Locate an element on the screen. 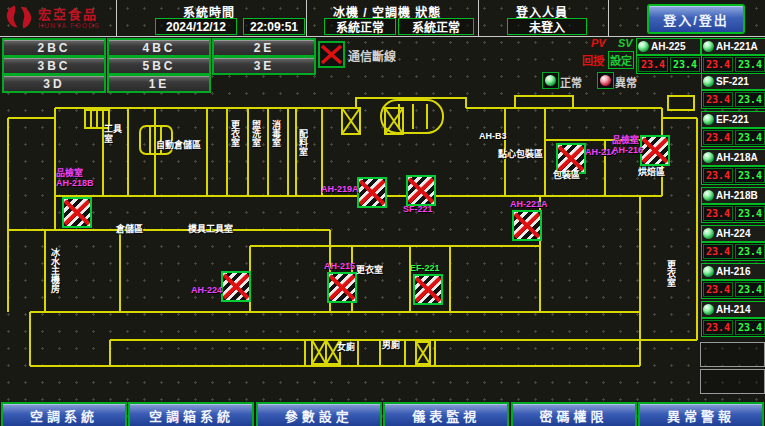 The height and width of the screenshot is (426, 765). unit-AH-214-values: 23.423.4 is located at coordinates (733, 328).